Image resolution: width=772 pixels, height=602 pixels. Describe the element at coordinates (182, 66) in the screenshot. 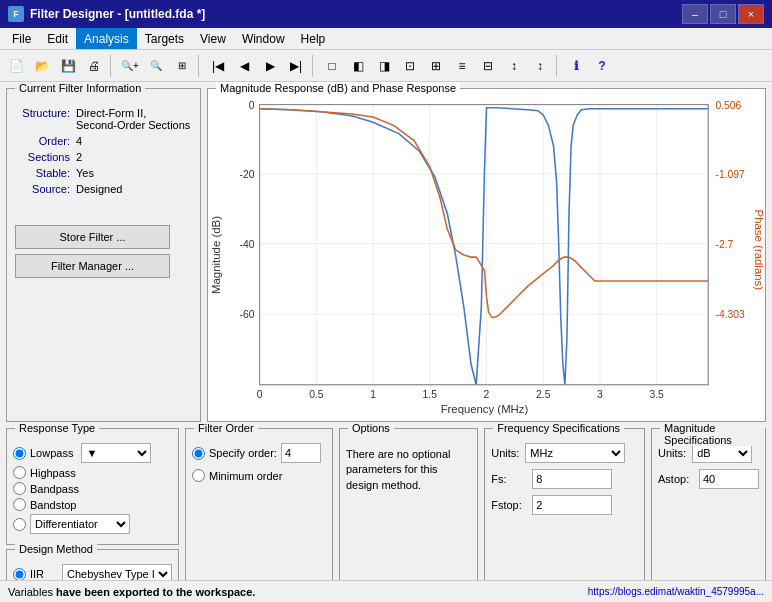

I see `tb-zoom-fit: ⊞` at that location.